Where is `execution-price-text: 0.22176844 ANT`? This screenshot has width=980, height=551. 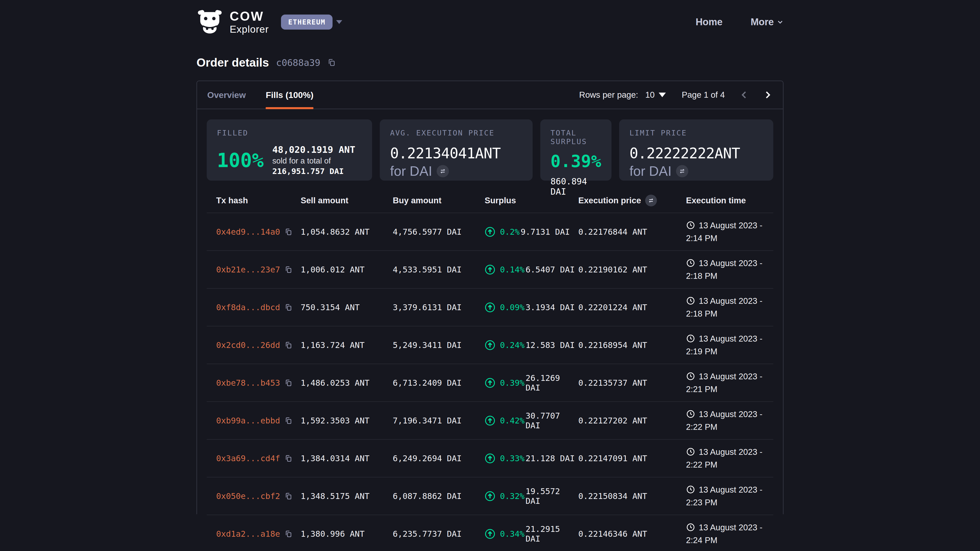
execution-price-text: 0.22176844 ANT is located at coordinates (612, 232).